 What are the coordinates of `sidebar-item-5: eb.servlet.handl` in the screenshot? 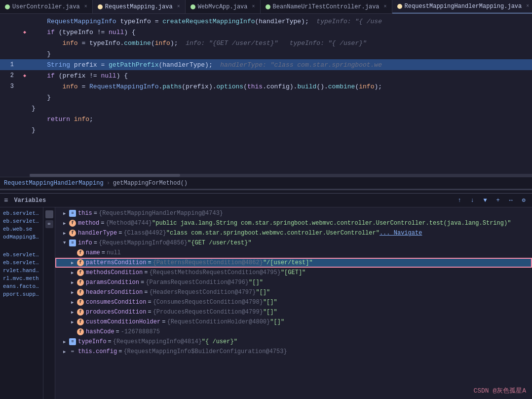 It's located at (22, 255).